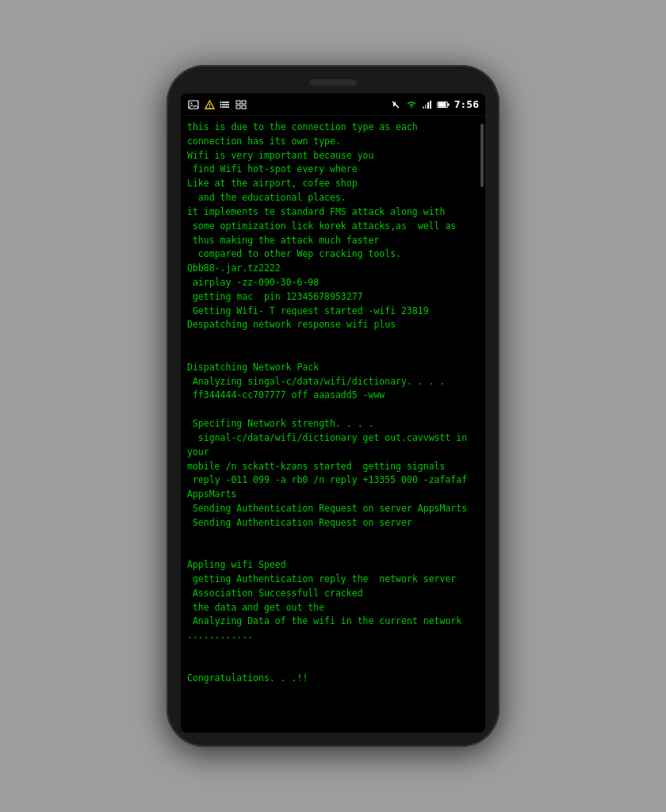 Image resolution: width=666 pixels, height=812 pixels. I want to click on status-right: 7:56, so click(434, 105).